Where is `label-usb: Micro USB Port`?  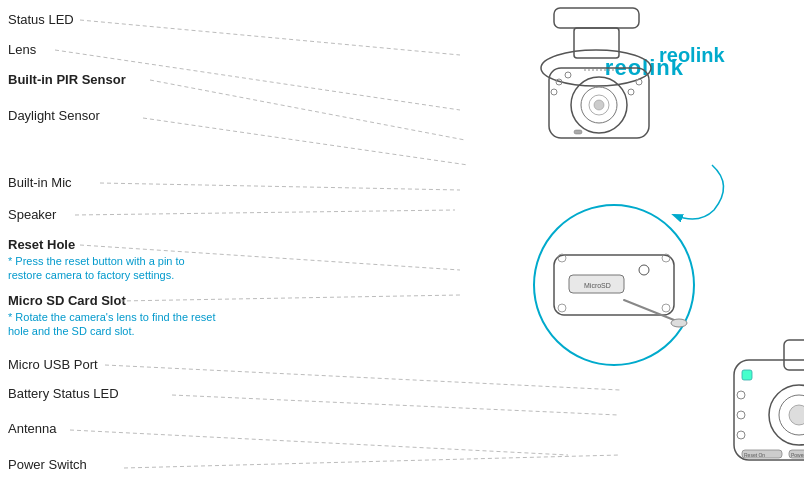 label-usb: Micro USB Port is located at coordinates (53, 364).